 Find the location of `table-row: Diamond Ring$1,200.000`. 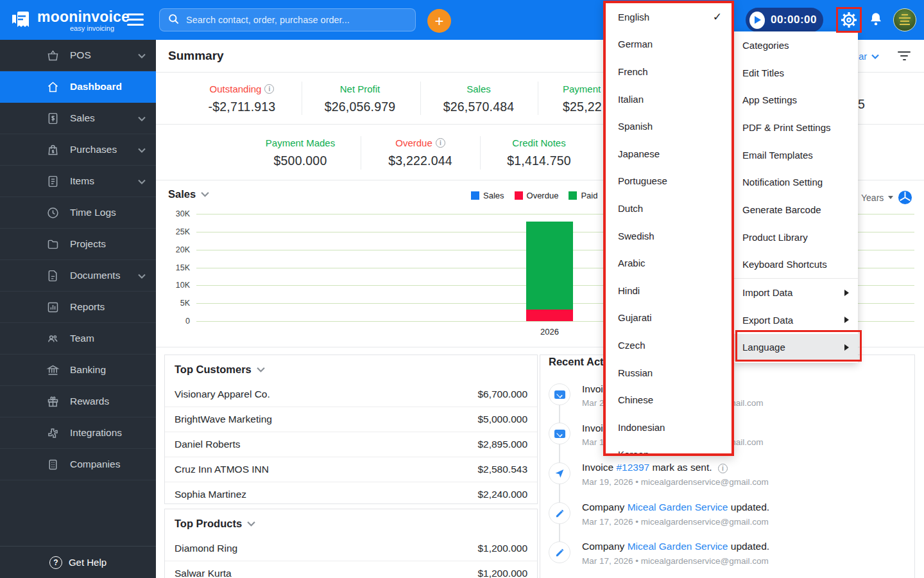

table-row: Diamond Ring$1,200.000 is located at coordinates (351, 548).